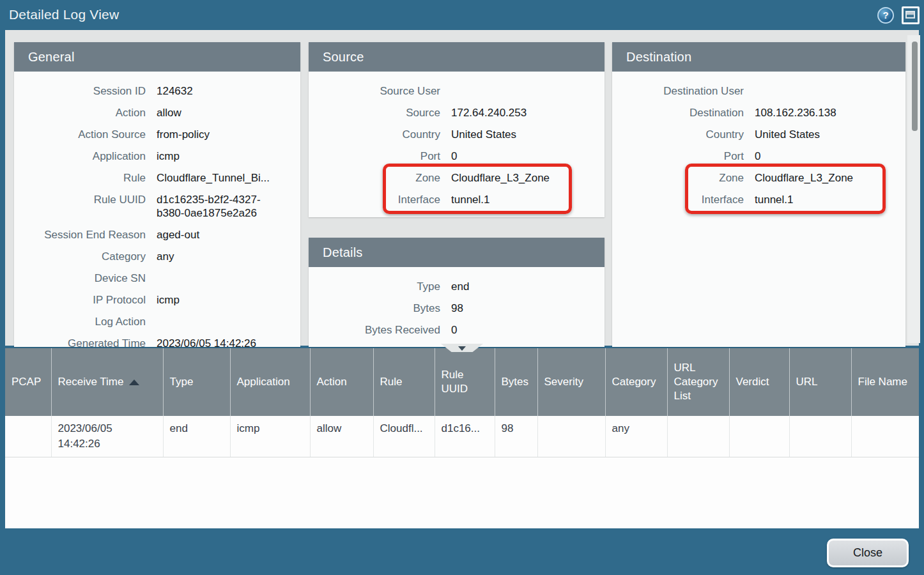 The width and height of the screenshot is (924, 575). What do you see at coordinates (515, 112) in the screenshot?
I see `field-value: 172.64.240.253` at bounding box center [515, 112].